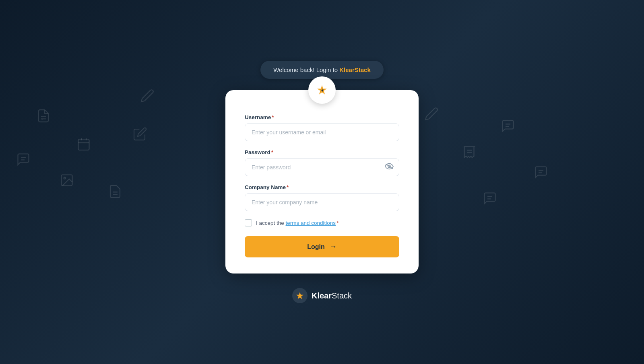 The height and width of the screenshot is (364, 644). What do you see at coordinates (248, 223) in the screenshot?
I see `terms-checkbox` at bounding box center [248, 223].